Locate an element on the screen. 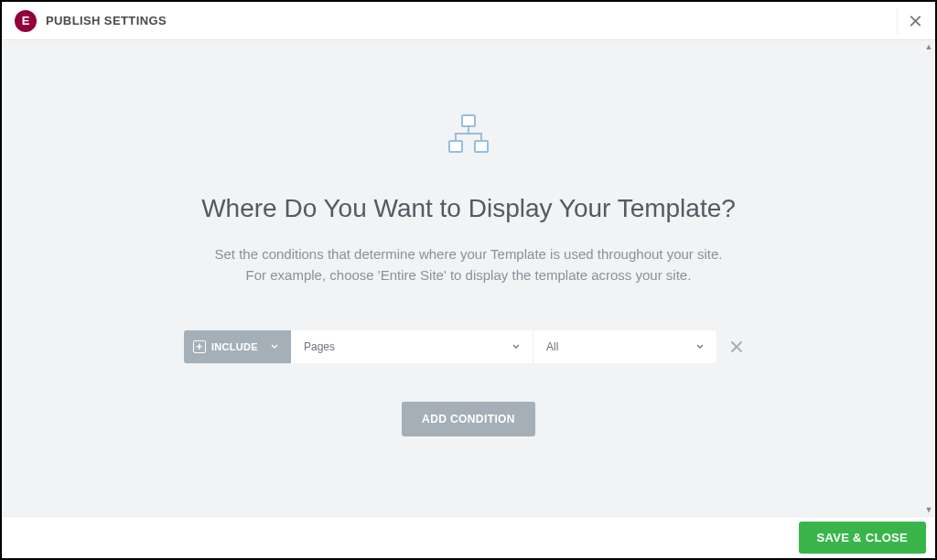 The image size is (937, 560). close-button is located at coordinates (910, 21).